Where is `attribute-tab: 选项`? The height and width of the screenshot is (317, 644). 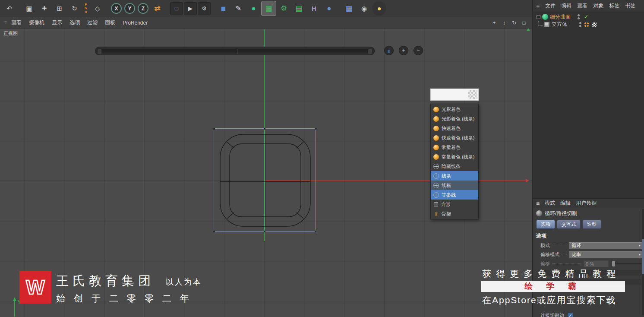
attribute-tab: 选项 is located at coordinates (546, 225).